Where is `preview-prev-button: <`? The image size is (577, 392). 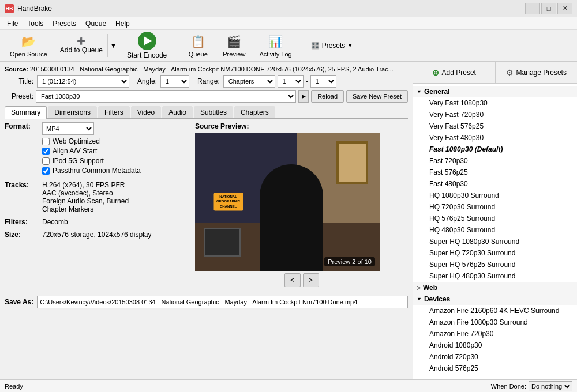
preview-prev-button: < is located at coordinates (293, 280).